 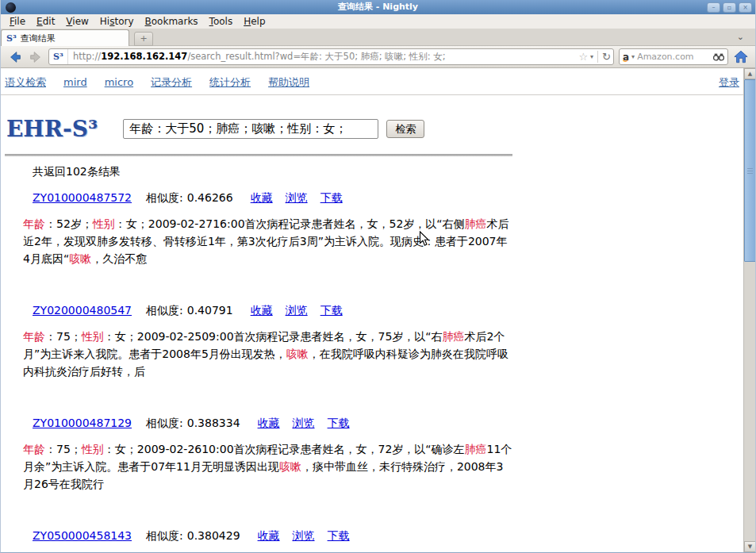 What do you see at coordinates (65, 38) in the screenshot?
I see `tab-query-results: S³ 查询结果` at bounding box center [65, 38].